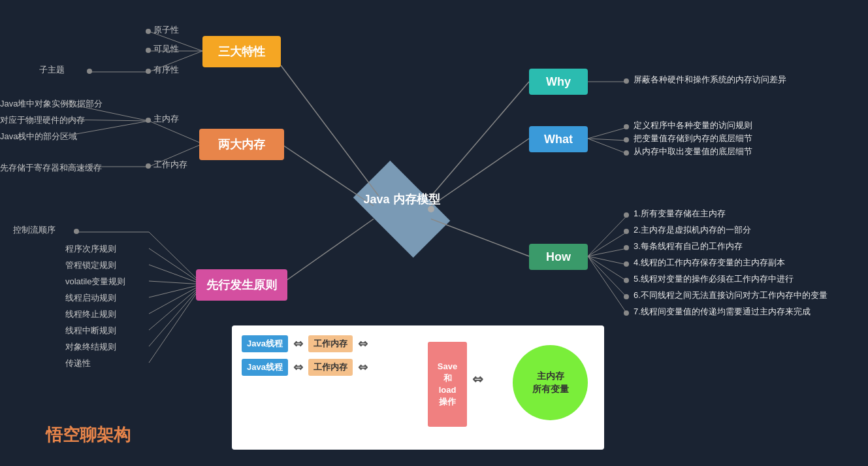  Describe the element at coordinates (148, 71) in the screenshot. I see `dot-youxuxing` at that location.